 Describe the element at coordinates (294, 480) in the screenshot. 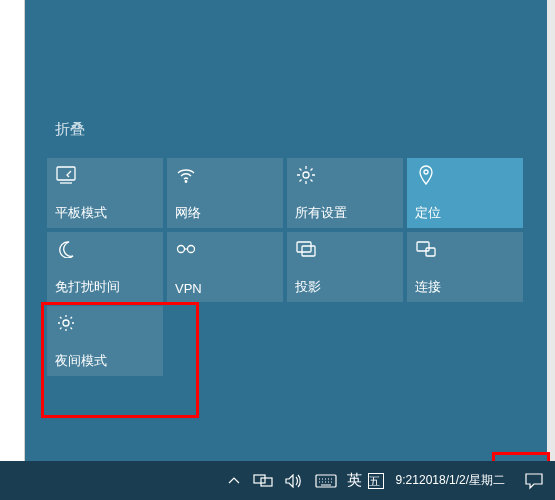

I see `volume-icon` at that location.